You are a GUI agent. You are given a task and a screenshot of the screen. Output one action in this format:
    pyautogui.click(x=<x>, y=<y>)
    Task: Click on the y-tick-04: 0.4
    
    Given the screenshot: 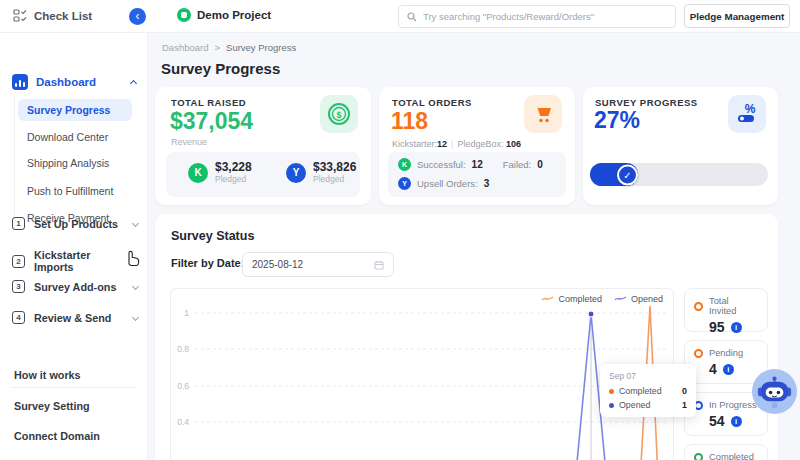 What is the action you would take?
    pyautogui.click(x=183, y=422)
    